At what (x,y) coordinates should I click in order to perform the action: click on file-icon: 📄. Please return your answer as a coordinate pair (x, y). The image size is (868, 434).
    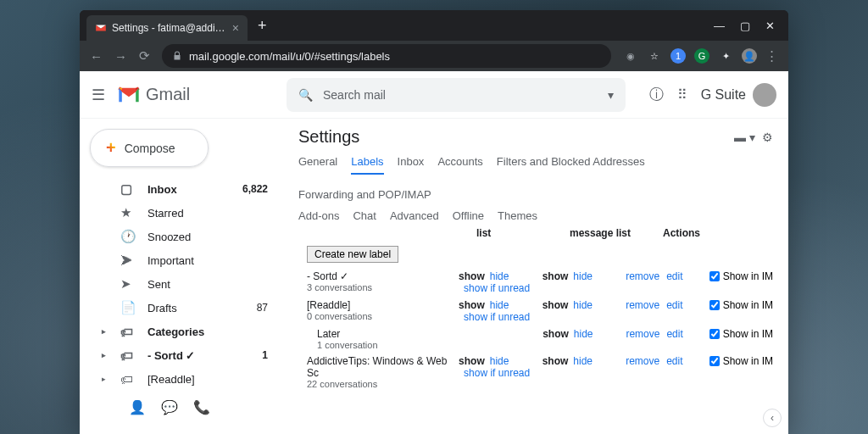
    Looking at the image, I should click on (128, 308).